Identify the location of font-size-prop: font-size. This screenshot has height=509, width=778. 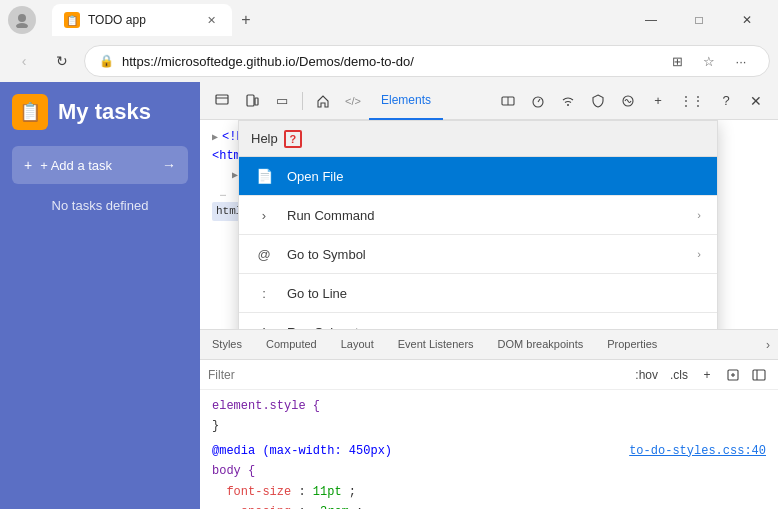
(252, 492).